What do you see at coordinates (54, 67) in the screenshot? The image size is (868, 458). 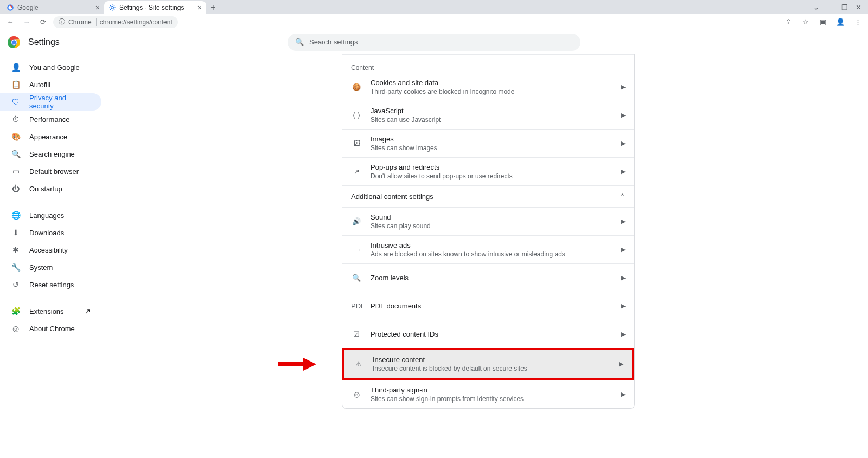 I see `sidebar-item-label: You and Google` at bounding box center [54, 67].